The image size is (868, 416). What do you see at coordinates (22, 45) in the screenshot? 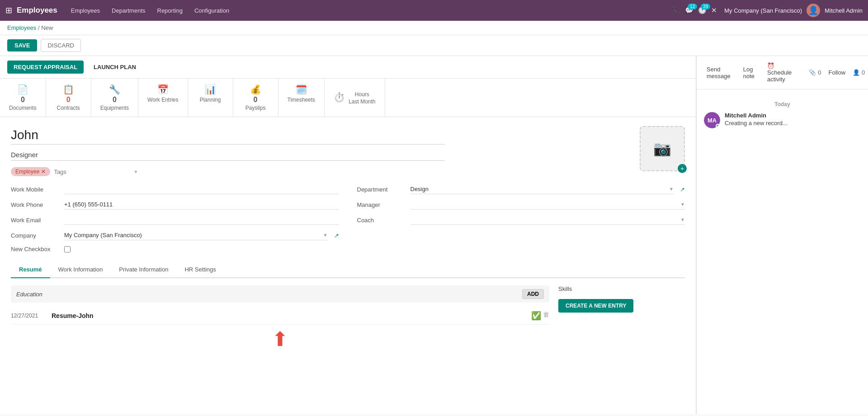
I see `save-button: SAVE` at bounding box center [22, 45].